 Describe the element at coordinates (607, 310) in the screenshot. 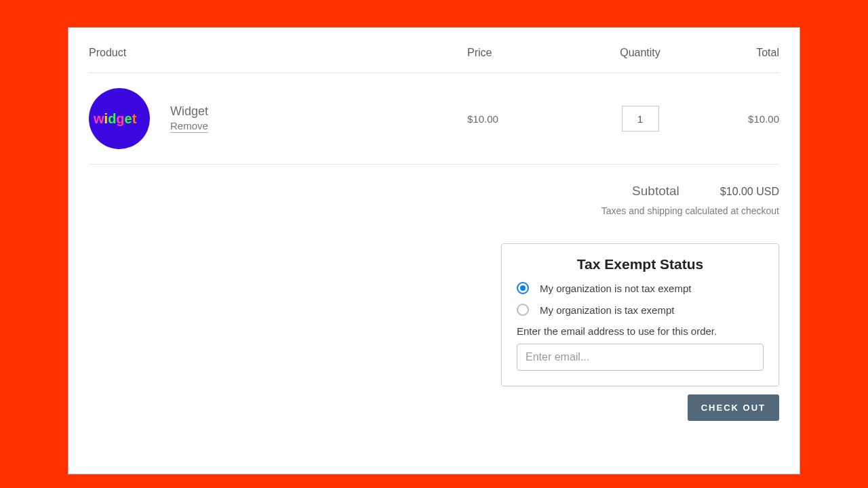

I see `radio-label: My organization is tax exempt` at that location.